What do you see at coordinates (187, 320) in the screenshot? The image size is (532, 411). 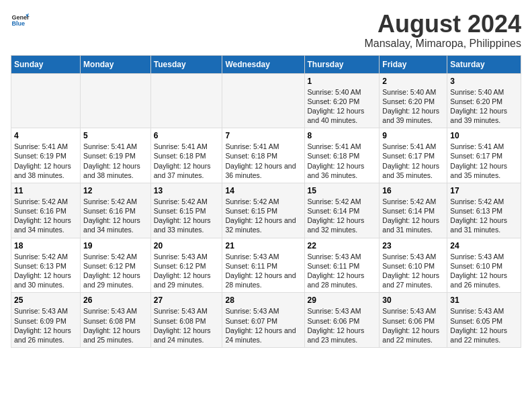 I see `calendar-cell: 27Sunrise: 5:43 AM Sunset: 6:08 PM Dayli…` at bounding box center [187, 320].